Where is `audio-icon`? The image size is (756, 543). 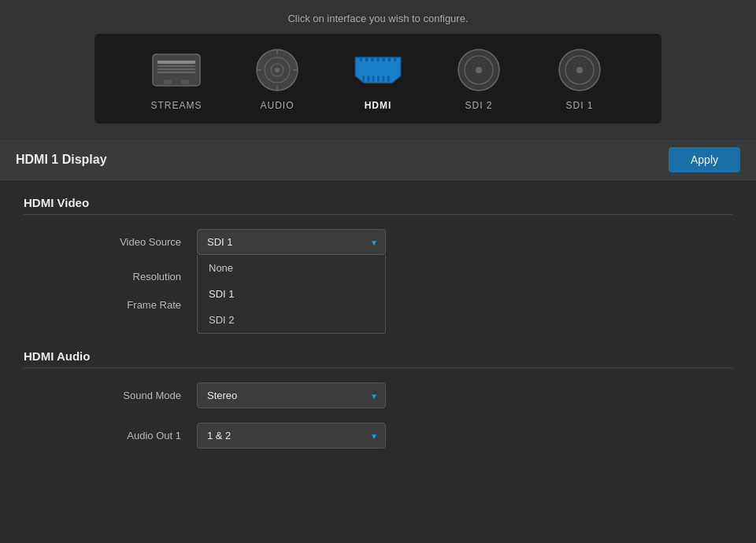 audio-icon is located at coordinates (277, 70).